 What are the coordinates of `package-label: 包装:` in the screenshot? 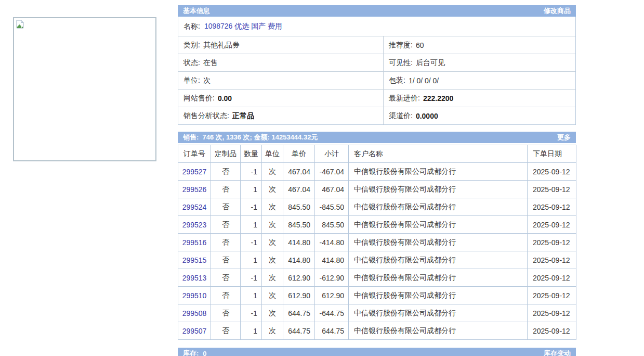 It's located at (397, 81).